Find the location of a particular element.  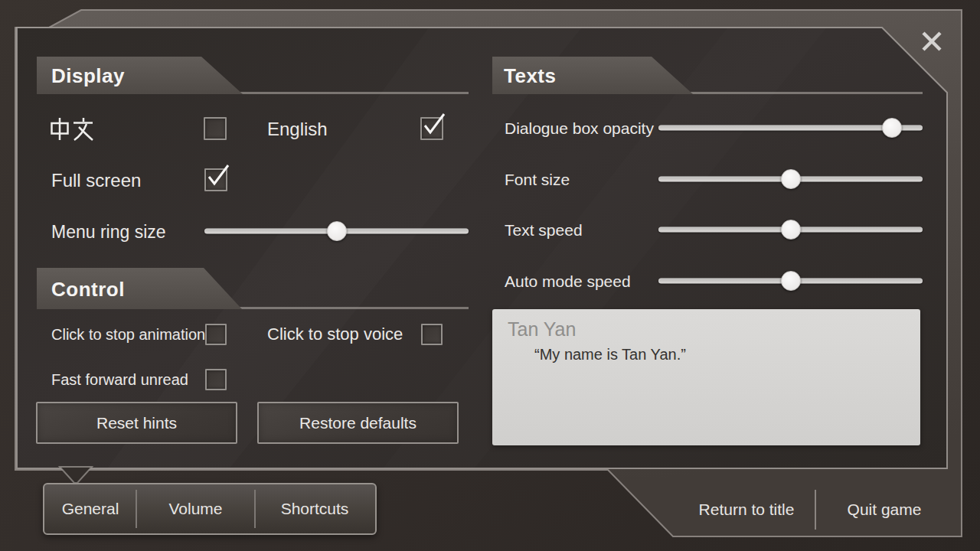

tab-shortcuts: Shortcuts is located at coordinates (315, 509).